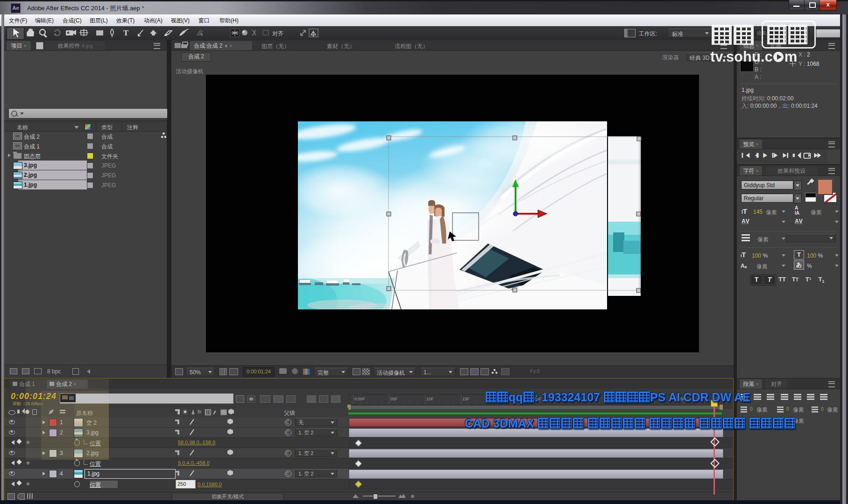  I want to click on svg-text: T, so click(126, 33).